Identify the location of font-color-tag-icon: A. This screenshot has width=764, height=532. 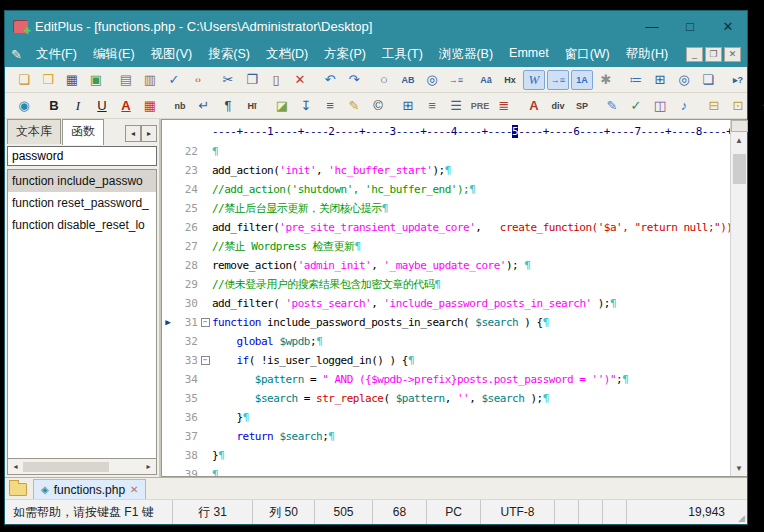
(126, 106).